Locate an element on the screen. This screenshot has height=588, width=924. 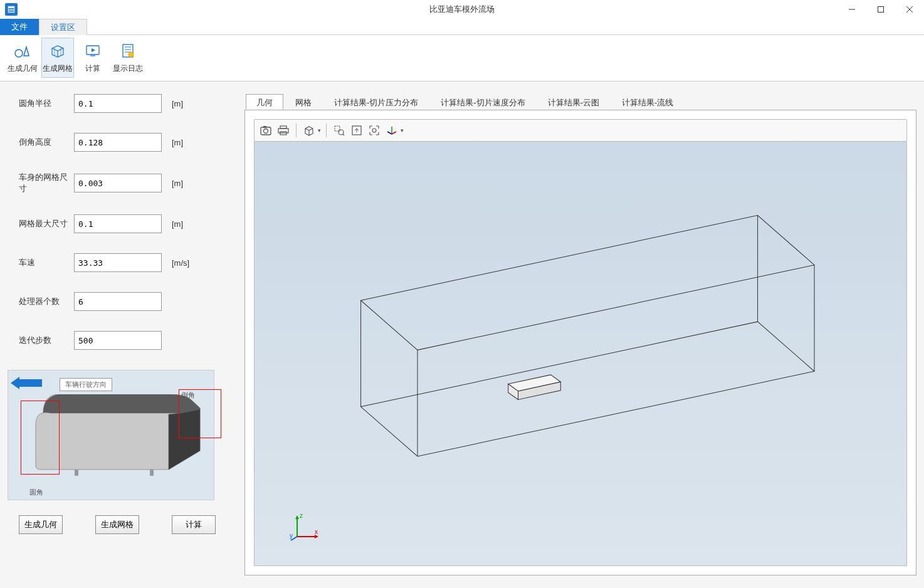
tab-slice-pressure: 计算结果-切片压力分布 is located at coordinates (376, 102).